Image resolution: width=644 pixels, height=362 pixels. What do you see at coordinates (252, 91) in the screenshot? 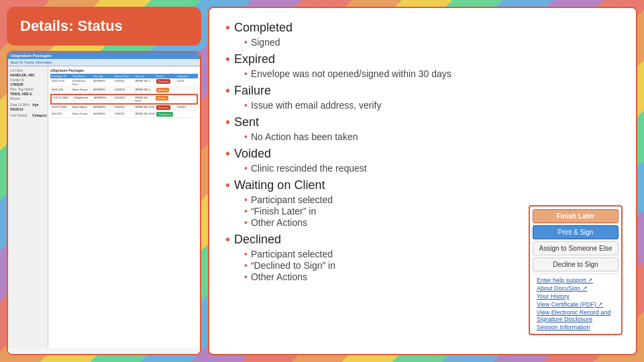
I see `status-label-failure: Failure` at bounding box center [252, 91].